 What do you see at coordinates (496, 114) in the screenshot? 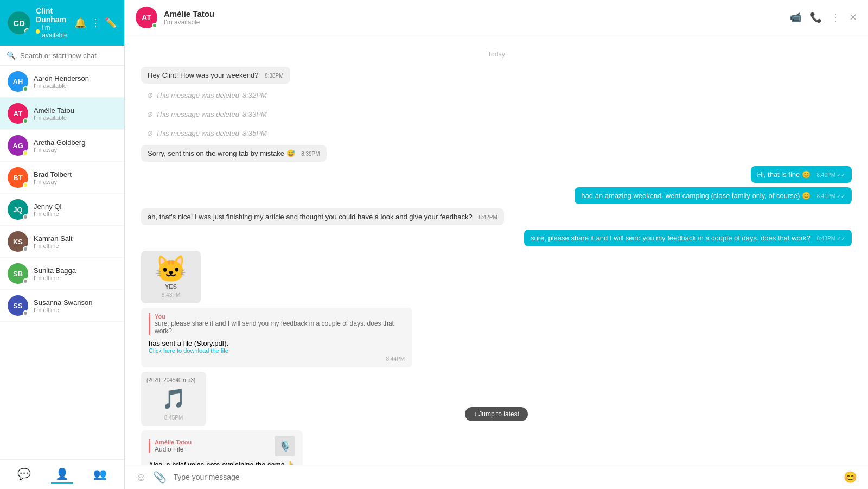
I see `message-row: ⊘This message was deleted 8:33PM` at bounding box center [496, 114].